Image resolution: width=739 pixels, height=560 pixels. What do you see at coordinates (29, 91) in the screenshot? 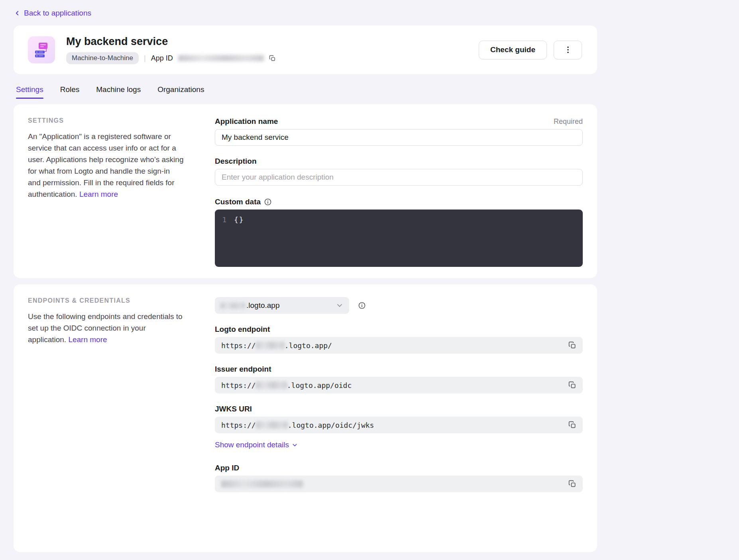
I see `tab-settings: Settings` at bounding box center [29, 91].